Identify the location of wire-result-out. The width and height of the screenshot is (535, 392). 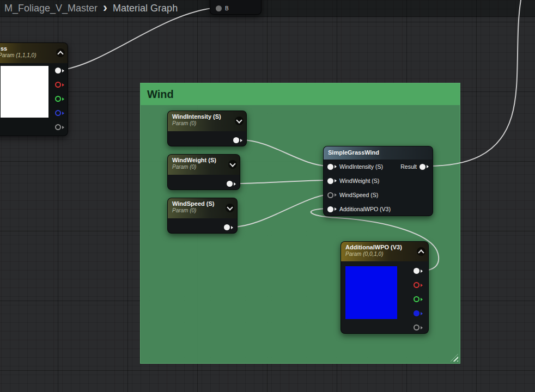
(474, 83).